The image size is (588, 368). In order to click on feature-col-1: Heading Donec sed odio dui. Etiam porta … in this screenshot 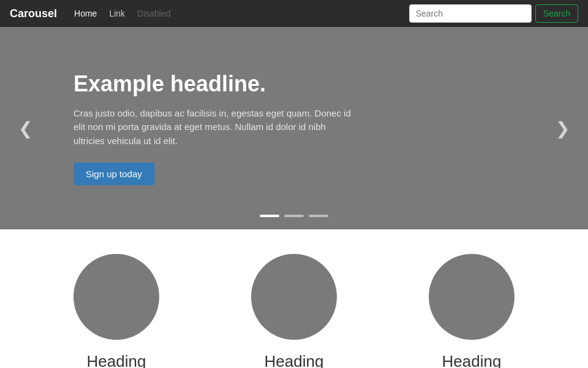, I will do `click(116, 311)`.